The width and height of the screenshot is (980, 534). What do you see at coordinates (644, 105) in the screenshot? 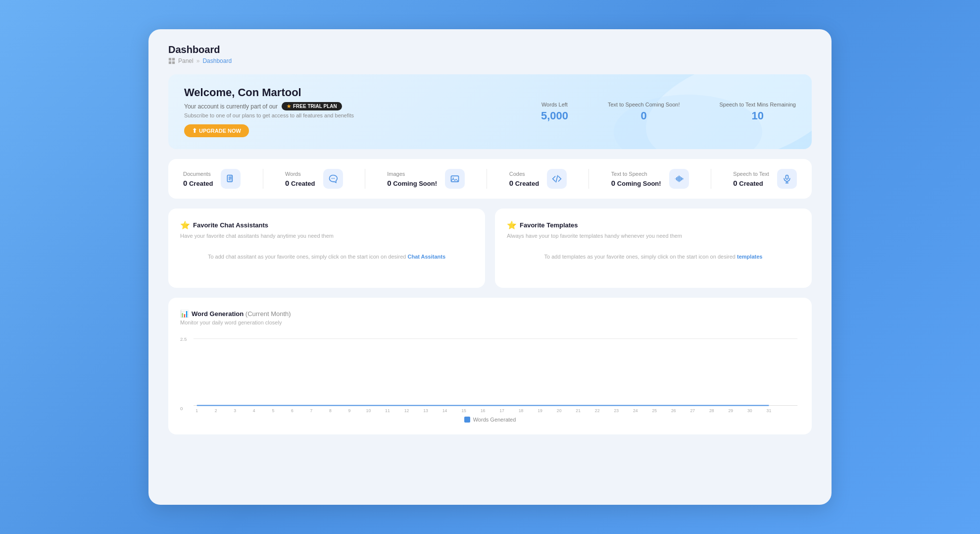
I see `stat-tts-label: Text to Speech Coming Soon!` at bounding box center [644, 105].